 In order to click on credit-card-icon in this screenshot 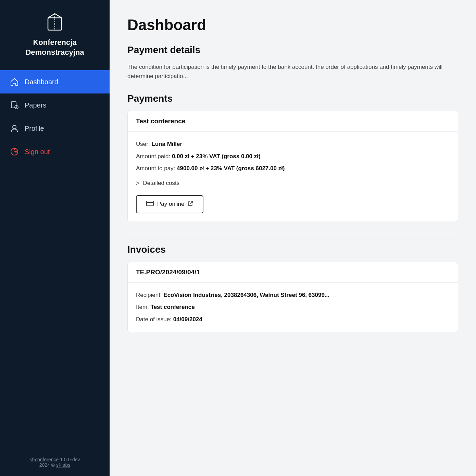, I will do `click(150, 204)`.